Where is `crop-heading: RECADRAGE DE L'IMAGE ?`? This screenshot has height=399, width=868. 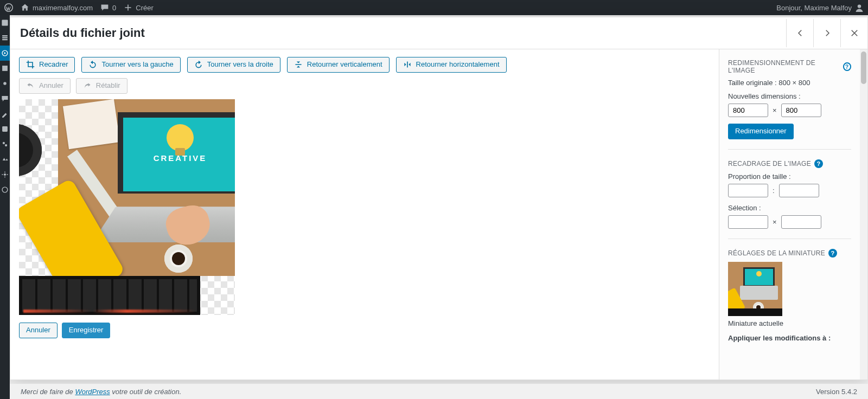 crop-heading: RECADRAGE DE L'IMAGE ? is located at coordinates (790, 164).